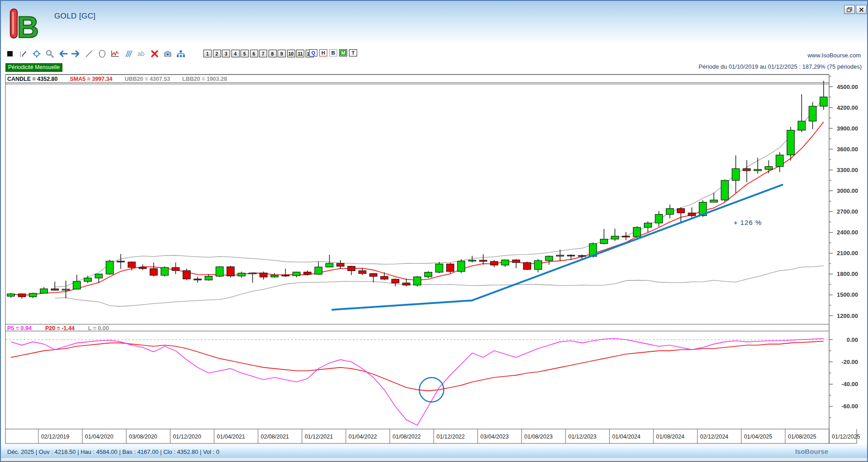 The height and width of the screenshot is (462, 868). I want to click on svg-text: 01/04/2021, so click(231, 437).